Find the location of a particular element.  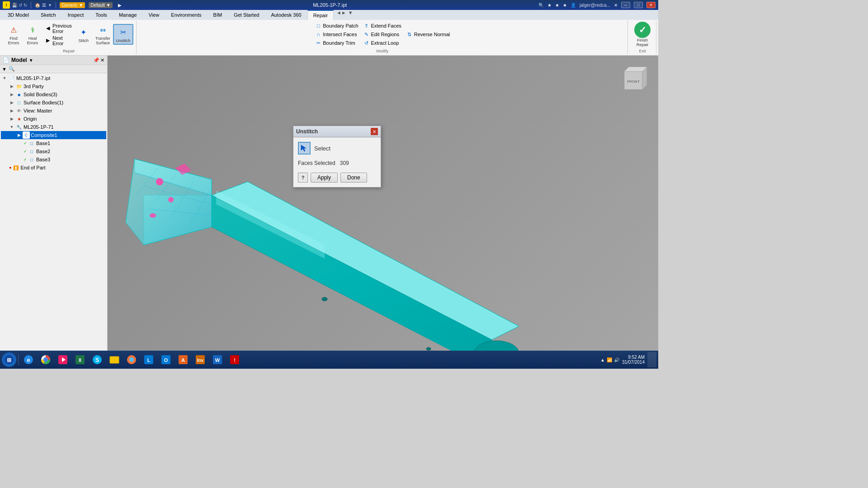

minimize-button: ─ is located at coordinates (626, 5).